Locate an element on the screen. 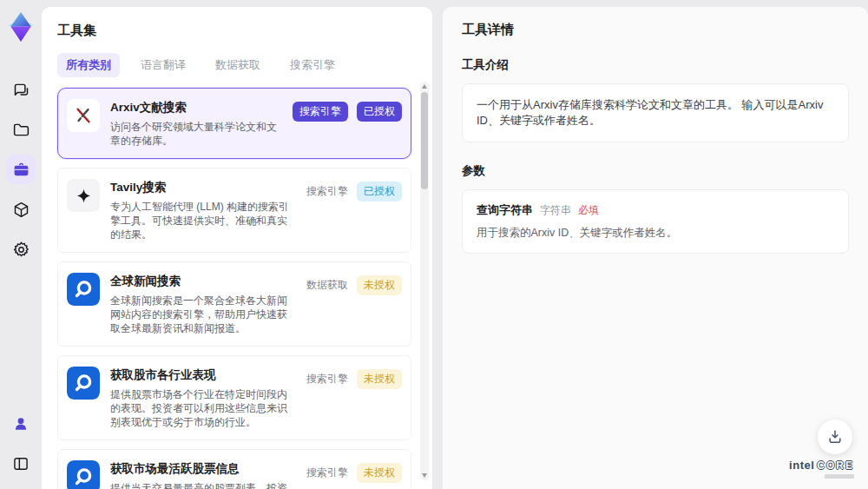 This screenshot has width=868, height=489. tool-name: 全球新闻搜索 is located at coordinates (203, 281).